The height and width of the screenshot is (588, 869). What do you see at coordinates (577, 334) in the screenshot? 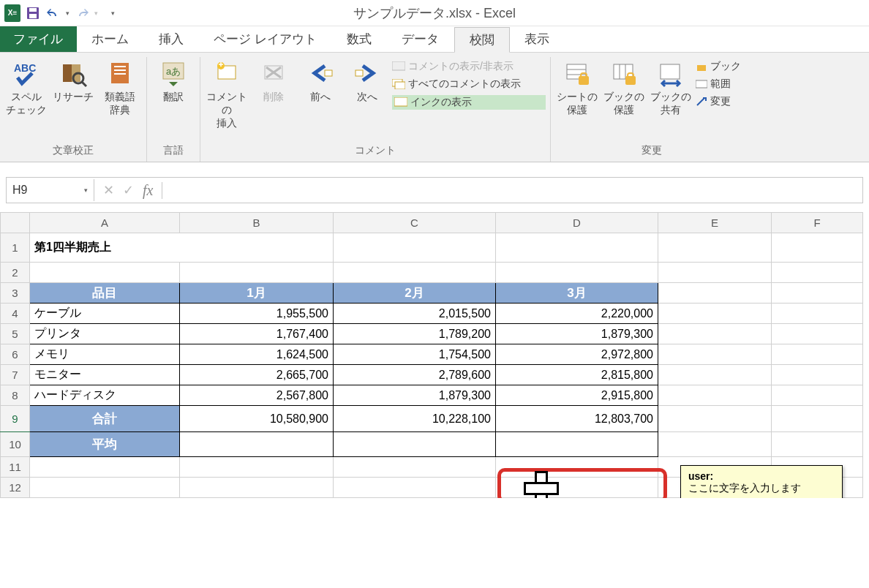
I see `cell-D5: 1,879,300` at bounding box center [577, 334].